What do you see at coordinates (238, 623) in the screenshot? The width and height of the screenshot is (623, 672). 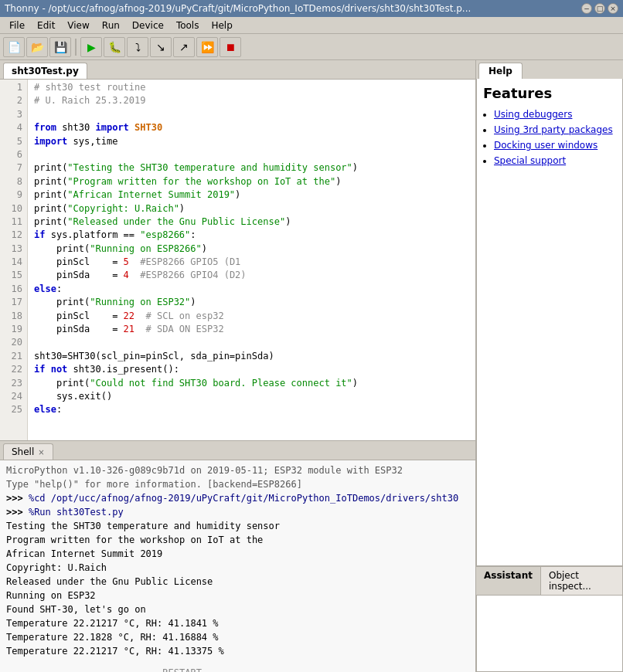 I see `shell-output-8: Temperature 22.21217 °C, RH: 41.1841 %` at bounding box center [238, 623].